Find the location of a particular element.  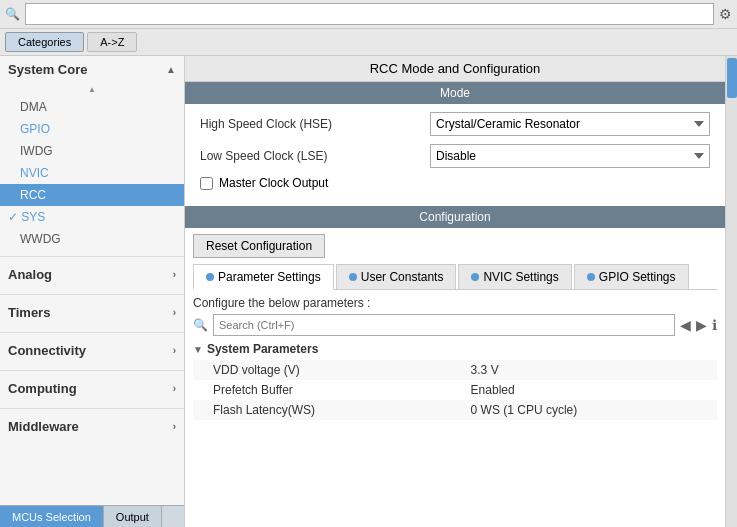

chevron-right-icon-connectivity: › is located at coordinates (174, 350).